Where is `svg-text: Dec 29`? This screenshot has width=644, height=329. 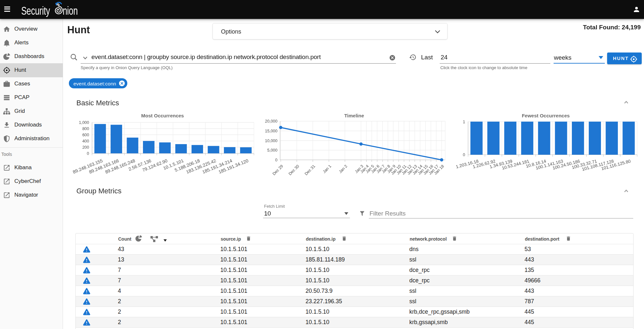
svg-text: Dec 29 is located at coordinates (278, 170).